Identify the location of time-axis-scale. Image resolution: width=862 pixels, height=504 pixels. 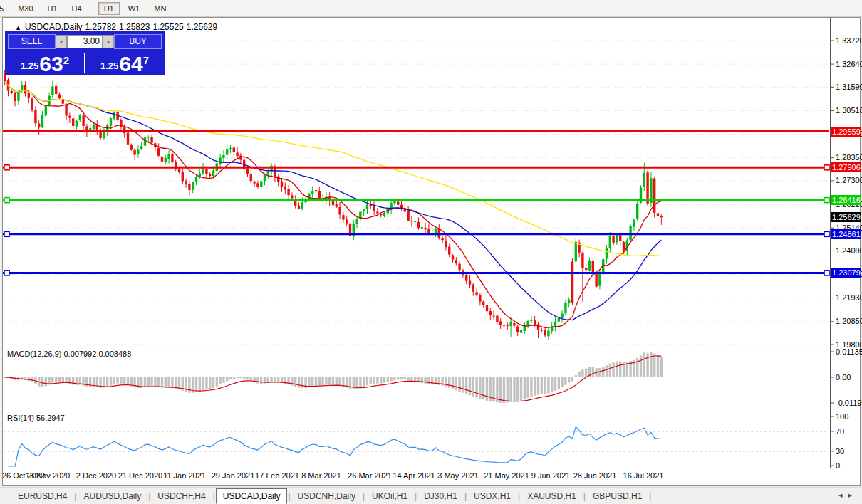
(416, 476).